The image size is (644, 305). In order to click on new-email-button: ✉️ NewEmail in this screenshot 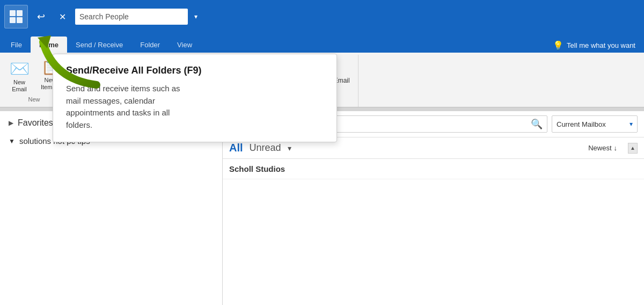, I will do `click(19, 76)`.